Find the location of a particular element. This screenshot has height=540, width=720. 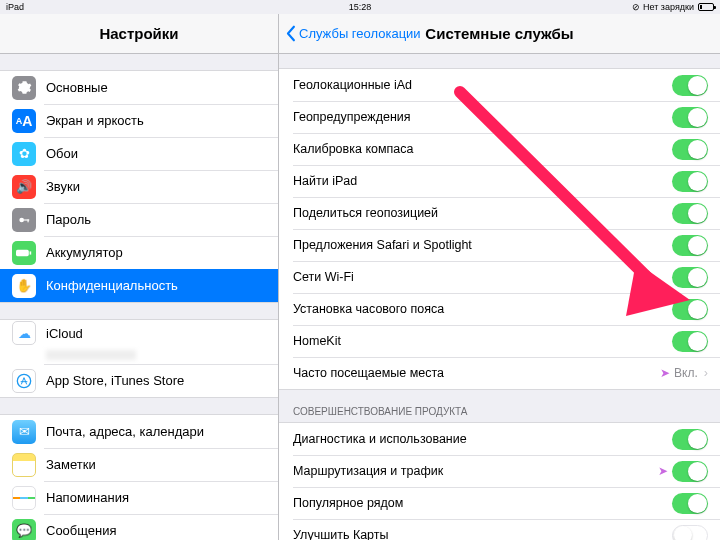

switch-timezone is located at coordinates (690, 310).